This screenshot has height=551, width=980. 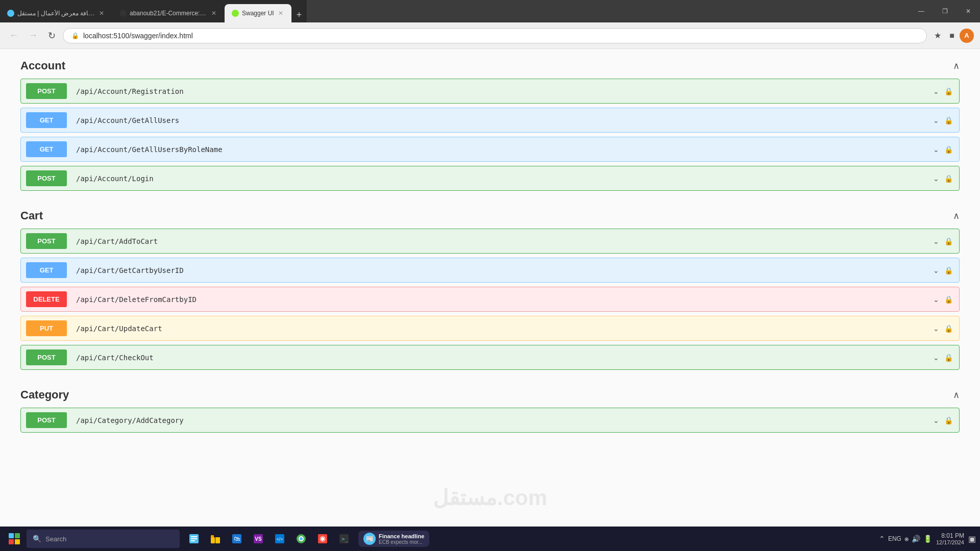 What do you see at coordinates (921, 11) in the screenshot?
I see `minimize-button: —` at bounding box center [921, 11].